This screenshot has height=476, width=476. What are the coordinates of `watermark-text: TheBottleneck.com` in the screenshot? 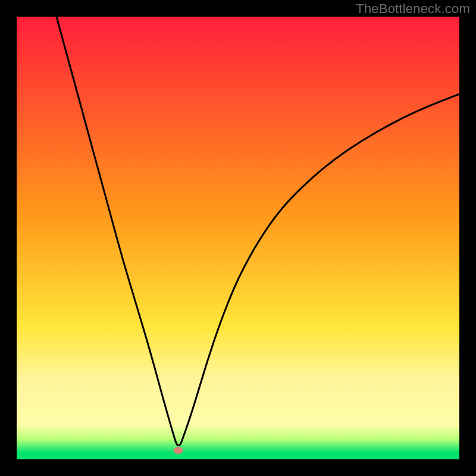 It's located at (413, 9).